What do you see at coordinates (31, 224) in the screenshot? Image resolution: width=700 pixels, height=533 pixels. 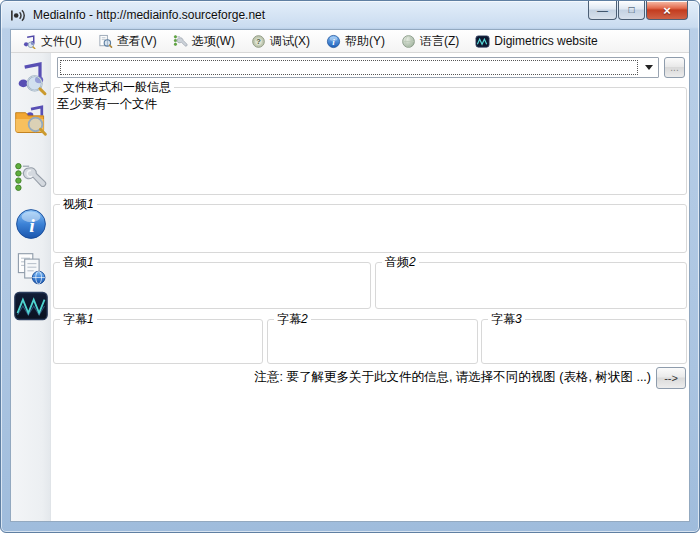 I see `about-info-icon: i` at bounding box center [31, 224].